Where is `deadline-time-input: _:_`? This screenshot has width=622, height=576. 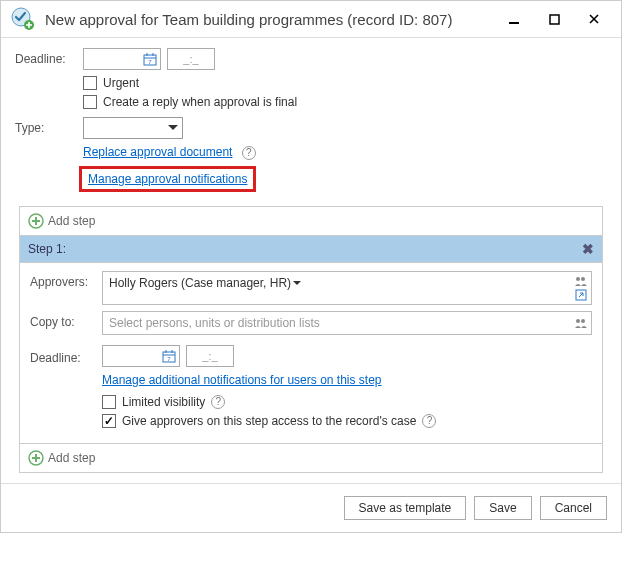
deadline-time-input: _:_ is located at coordinates (191, 59).